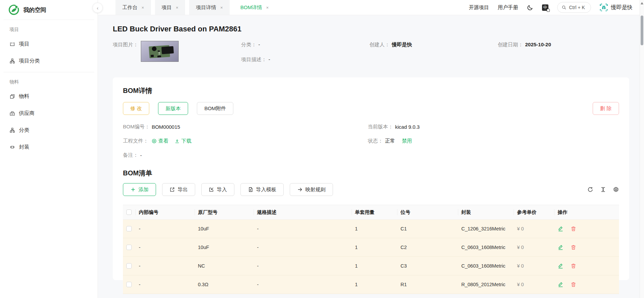 This screenshot has height=298, width=644. I want to click on cell-designator: R1, so click(428, 284).